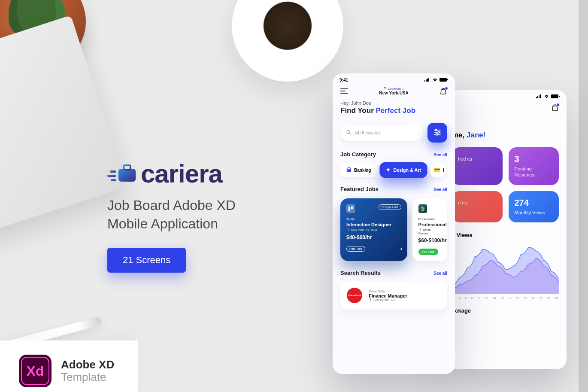  Describe the element at coordinates (430, 232) in the screenshot. I see `job-location: Berlin, German` at that location.